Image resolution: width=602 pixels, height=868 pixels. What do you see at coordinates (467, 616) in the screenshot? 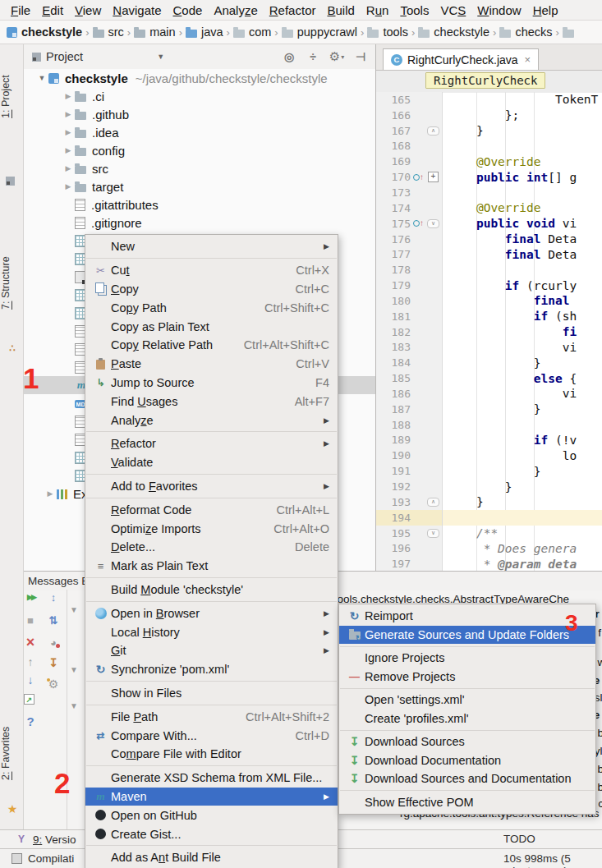
I see `menu-item-reimport: ↻Reimport` at bounding box center [467, 616].